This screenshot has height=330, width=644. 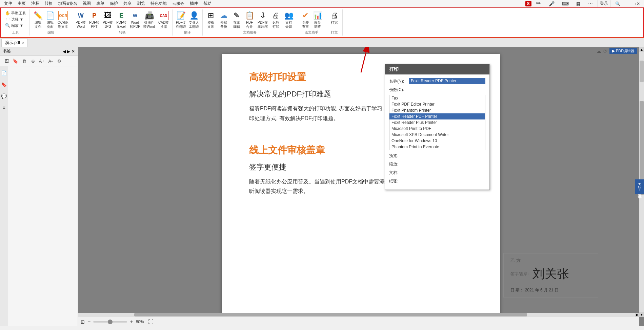 I want to click on sidebar-thumbnail-btn: 🖼, so click(x=6, y=61).